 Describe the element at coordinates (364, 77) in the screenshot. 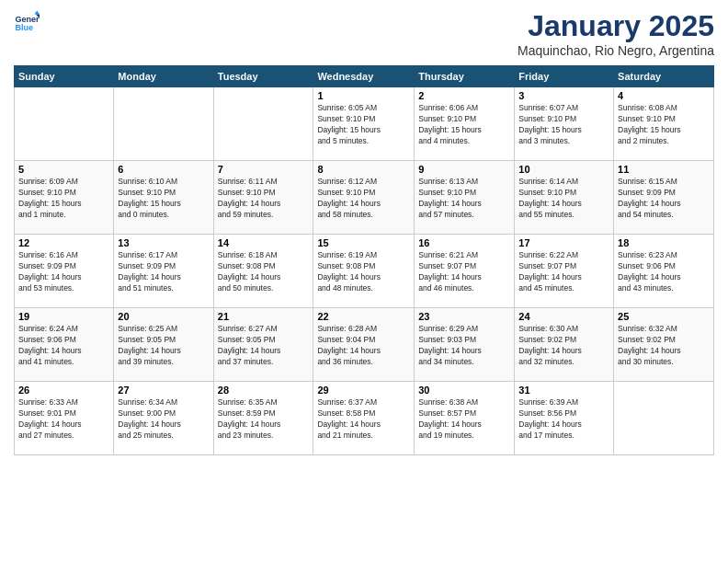

I see `header-row: SundayMondayTuesdayWednesdayThursdayFrid…` at that location.